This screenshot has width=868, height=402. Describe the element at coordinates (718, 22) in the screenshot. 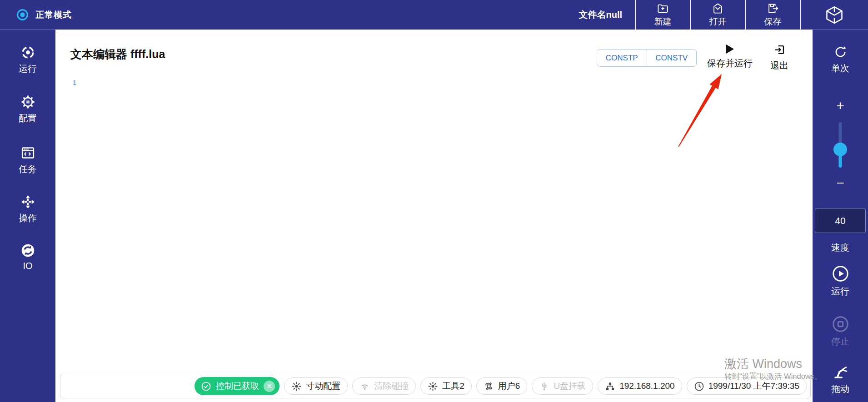

I see `open-file-label: 打开` at that location.